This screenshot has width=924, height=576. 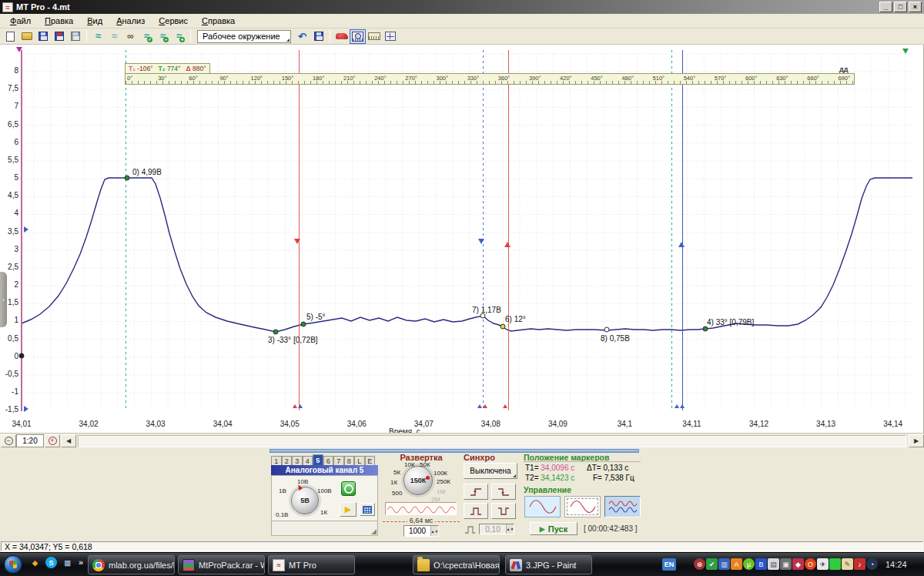 What do you see at coordinates (114, 37) in the screenshot?
I see `wave-tool-2-button: ≈` at bounding box center [114, 37].